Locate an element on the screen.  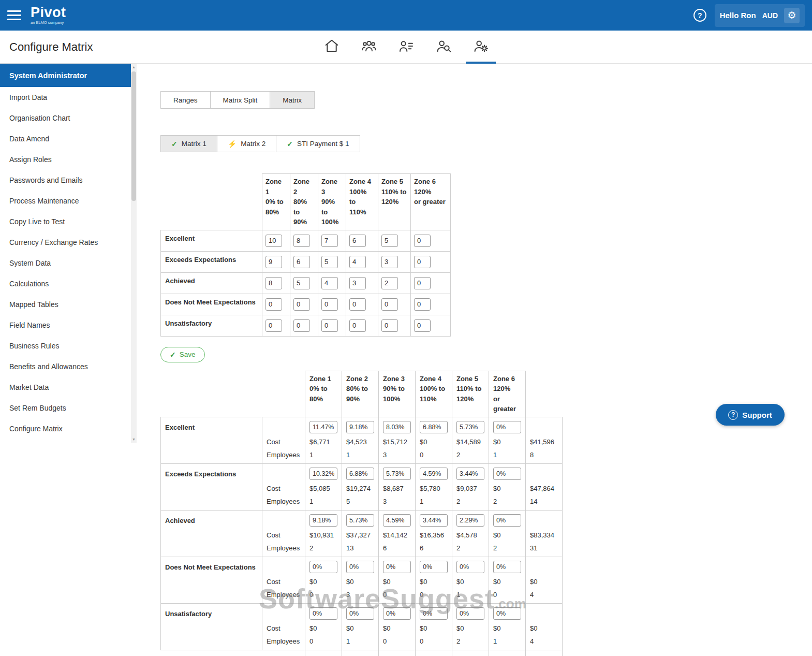
tab-matrix-split: Matrix Split is located at coordinates (240, 100).